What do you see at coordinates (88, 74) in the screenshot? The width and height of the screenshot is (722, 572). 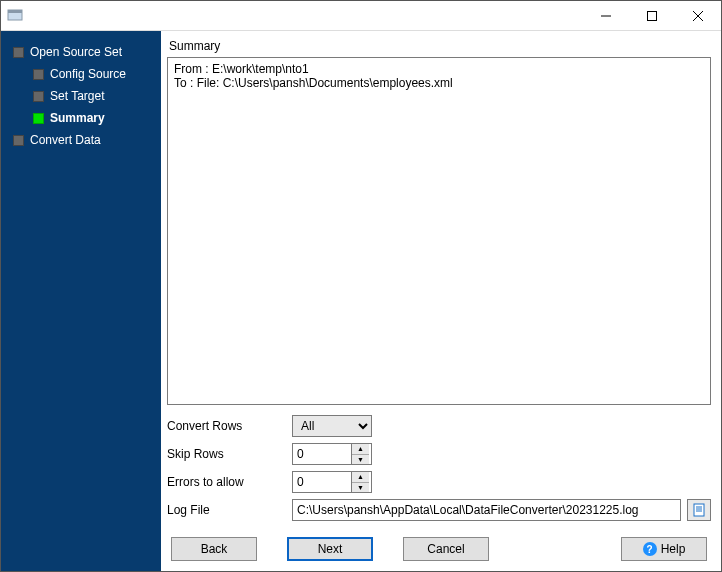 I see `sidebar-item-label: Config Source` at bounding box center [88, 74].